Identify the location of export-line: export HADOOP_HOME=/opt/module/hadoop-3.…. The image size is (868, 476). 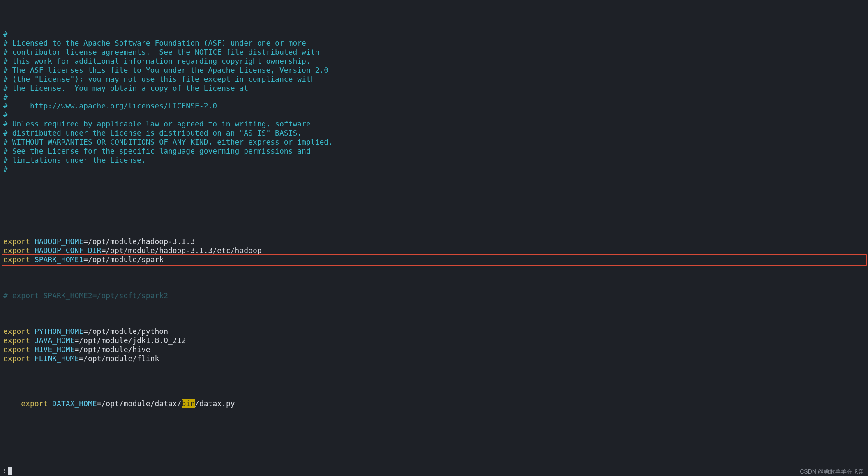
(434, 241).